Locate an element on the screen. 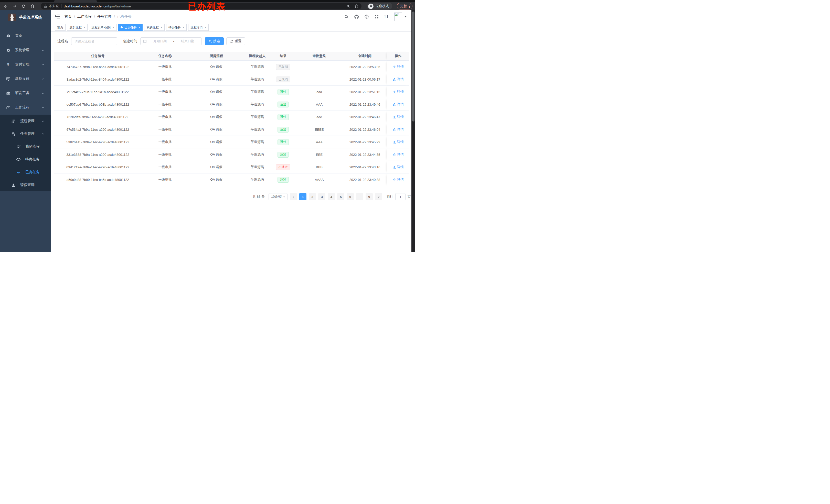  page-button-5: 5 is located at coordinates (341, 197).